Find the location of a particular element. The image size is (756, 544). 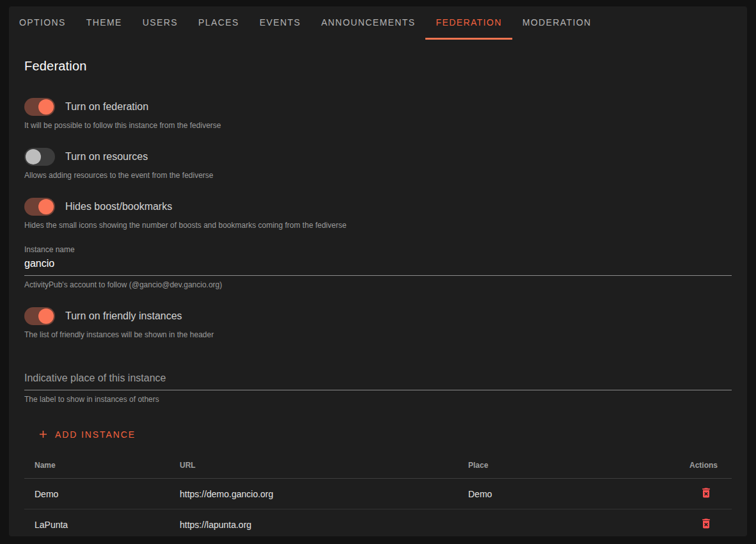

resources-toggle is located at coordinates (40, 157).